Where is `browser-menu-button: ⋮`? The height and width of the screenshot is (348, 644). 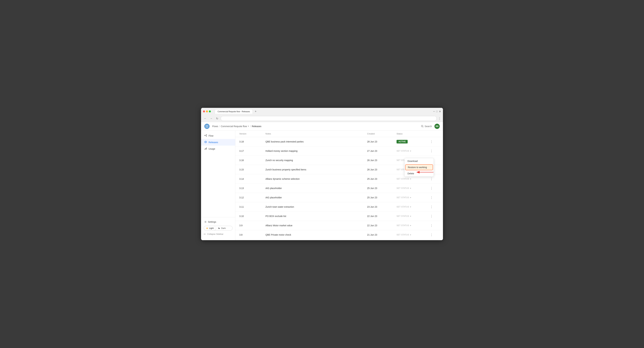 browser-menu-button: ⋮ is located at coordinates (440, 118).